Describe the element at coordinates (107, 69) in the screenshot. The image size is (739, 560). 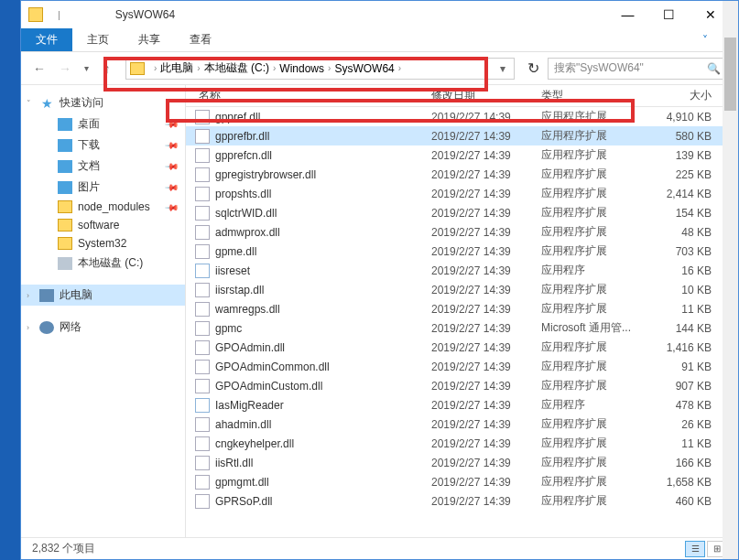
I see `up-button: ↑` at that location.